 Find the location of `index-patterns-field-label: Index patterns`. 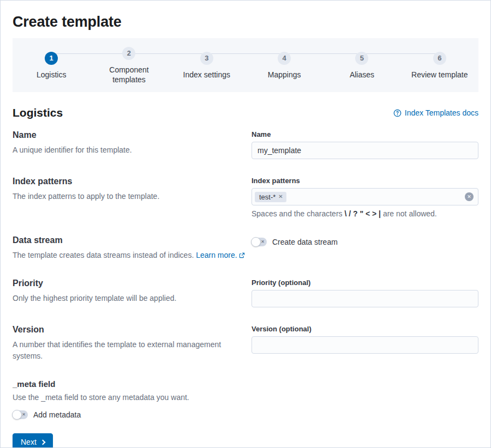

index-patterns-field-label: Index patterns is located at coordinates (365, 181).